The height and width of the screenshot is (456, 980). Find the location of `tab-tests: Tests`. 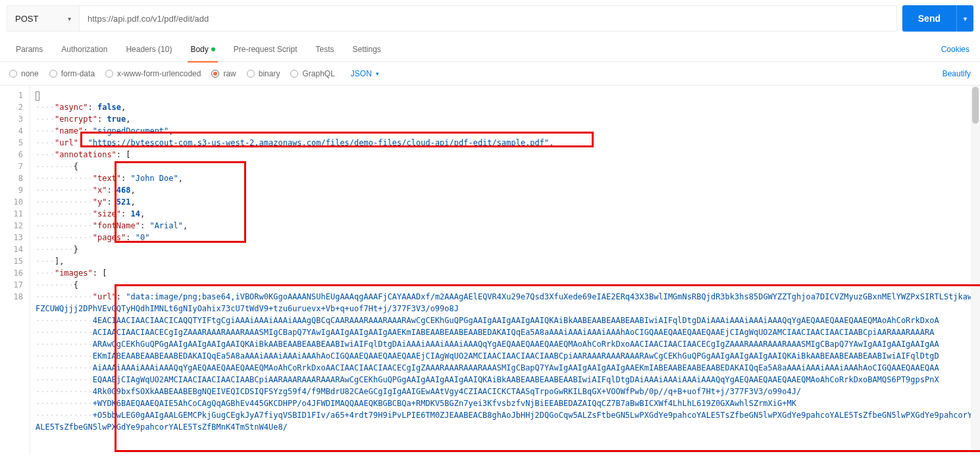

tab-tests: Tests is located at coordinates (324, 49).